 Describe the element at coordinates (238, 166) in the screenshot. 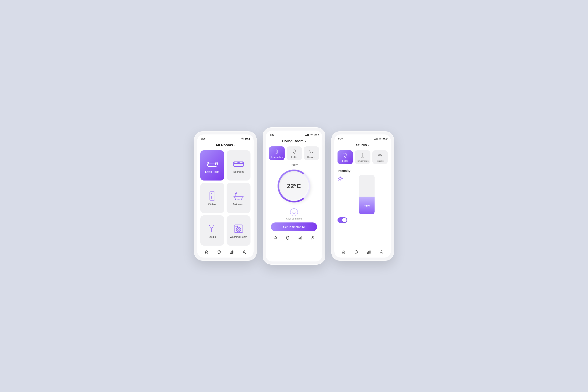

I see `room-card-bedroom: Bedroom` at that location.